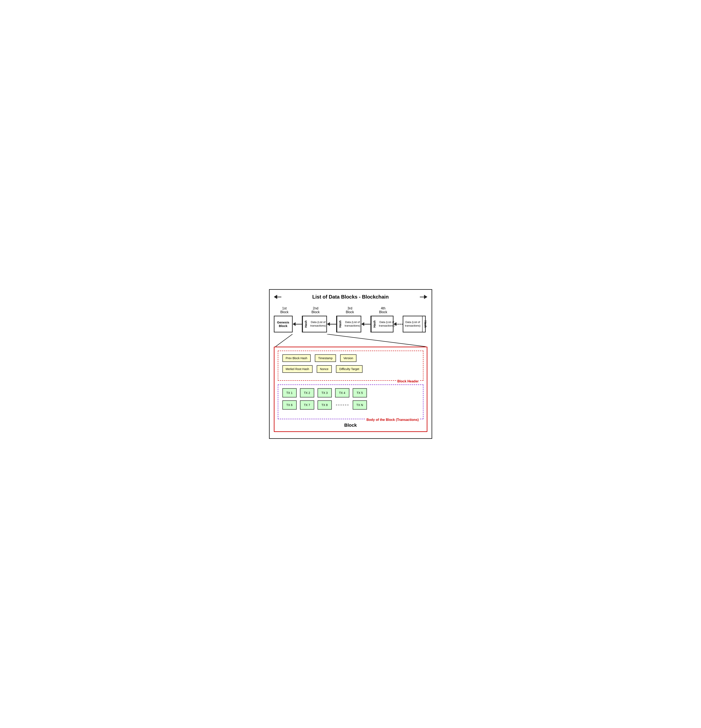  What do you see at coordinates (351, 393) in the screenshot?
I see `tx-row1: TX 1 TX 2 TX 3 TX 4 TX 5` at bounding box center [351, 393].